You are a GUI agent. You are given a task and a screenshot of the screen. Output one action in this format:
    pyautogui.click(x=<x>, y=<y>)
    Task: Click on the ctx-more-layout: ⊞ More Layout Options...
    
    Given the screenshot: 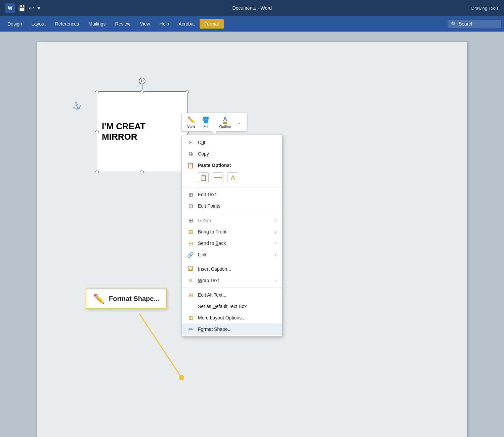 What is the action you would take?
    pyautogui.click(x=232, y=318)
    